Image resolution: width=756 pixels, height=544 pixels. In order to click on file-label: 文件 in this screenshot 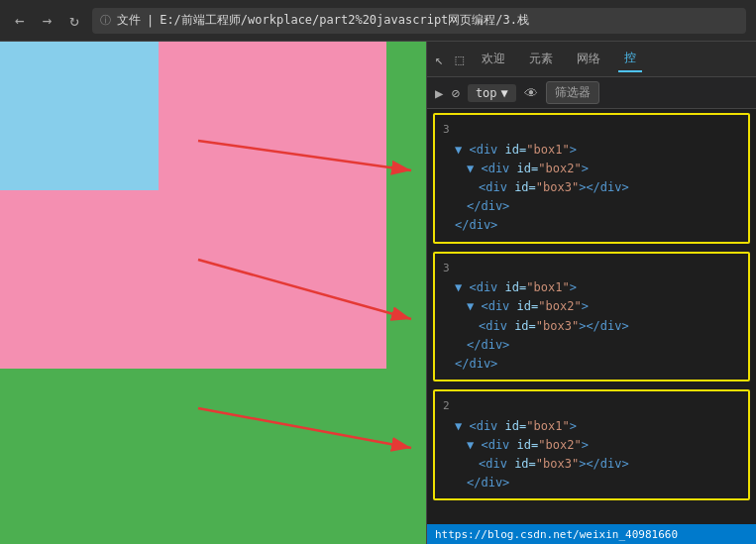, I will do `click(129, 20)`.